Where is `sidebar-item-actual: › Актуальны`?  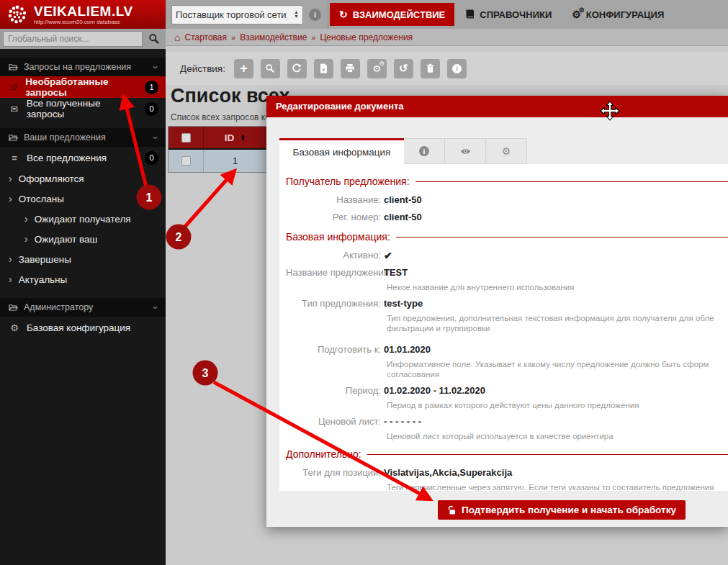
sidebar-item-actual: › Актуальны is located at coordinates (83, 279).